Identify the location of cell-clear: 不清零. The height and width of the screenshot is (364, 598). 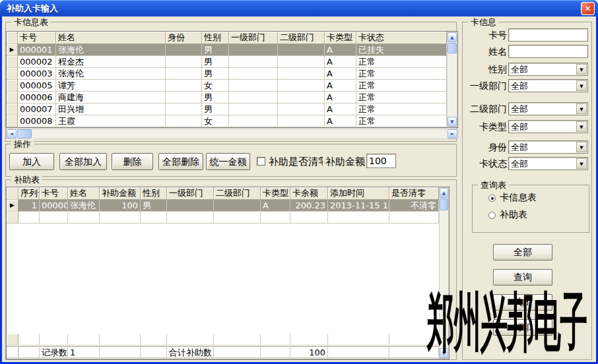
(415, 206).